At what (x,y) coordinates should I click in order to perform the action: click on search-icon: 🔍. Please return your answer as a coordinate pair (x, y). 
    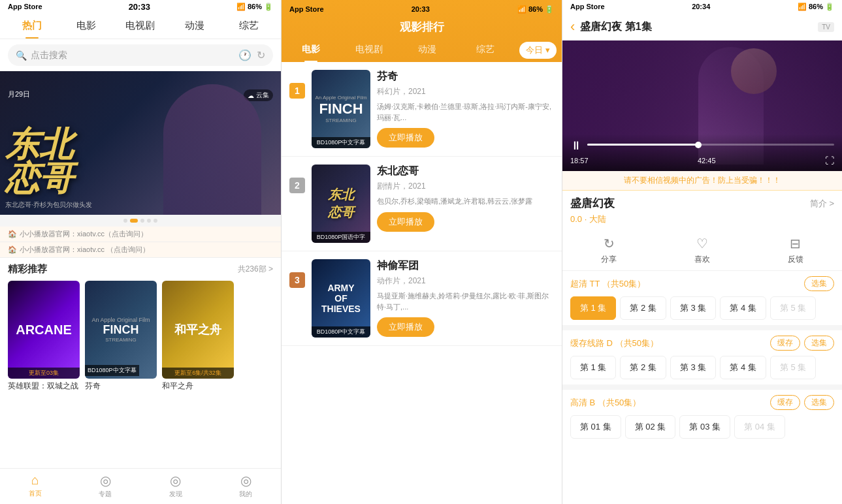
    Looking at the image, I should click on (21, 55).